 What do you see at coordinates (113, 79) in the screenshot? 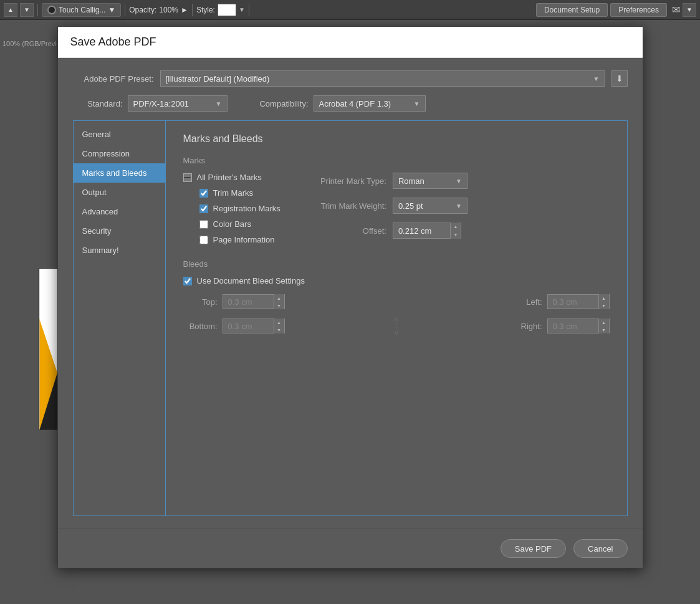
I see `preset-label: Adobe PDF Preset:` at bounding box center [113, 79].